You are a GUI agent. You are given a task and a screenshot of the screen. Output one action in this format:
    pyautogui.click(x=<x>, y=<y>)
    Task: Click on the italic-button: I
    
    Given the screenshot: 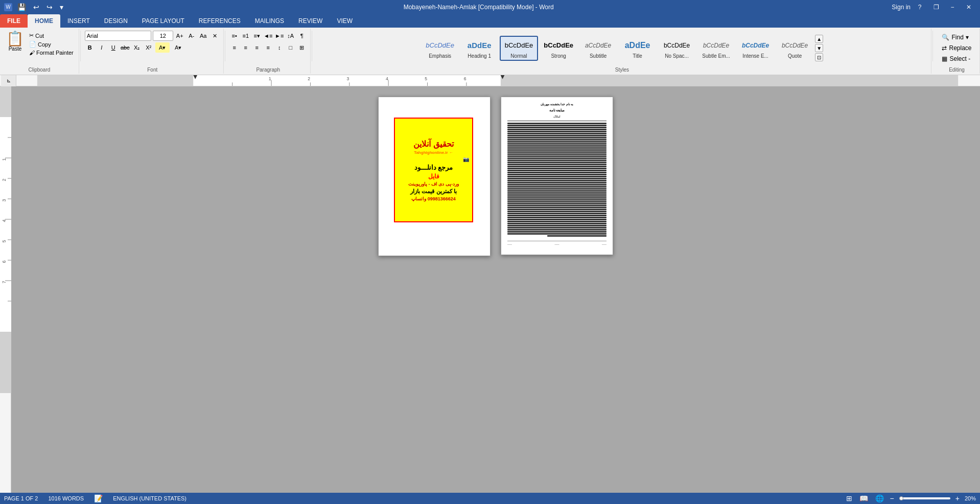 What is the action you would take?
    pyautogui.click(x=102, y=48)
    